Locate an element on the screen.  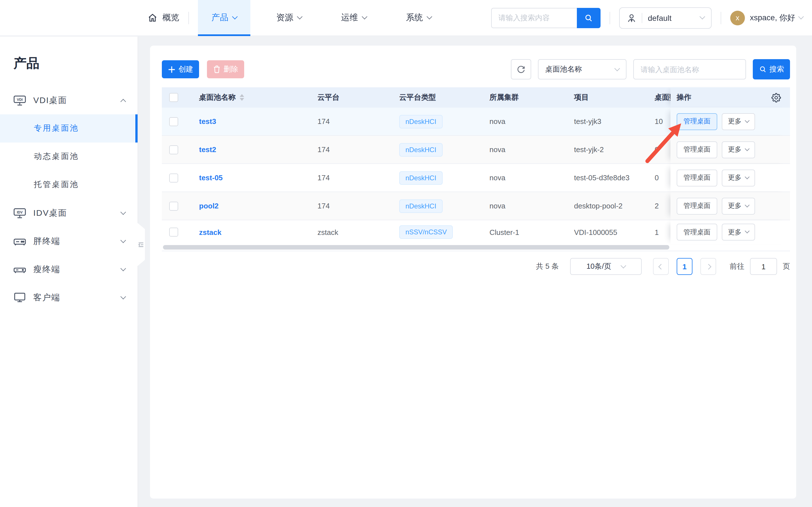
page-number-button: 1 is located at coordinates (684, 266).